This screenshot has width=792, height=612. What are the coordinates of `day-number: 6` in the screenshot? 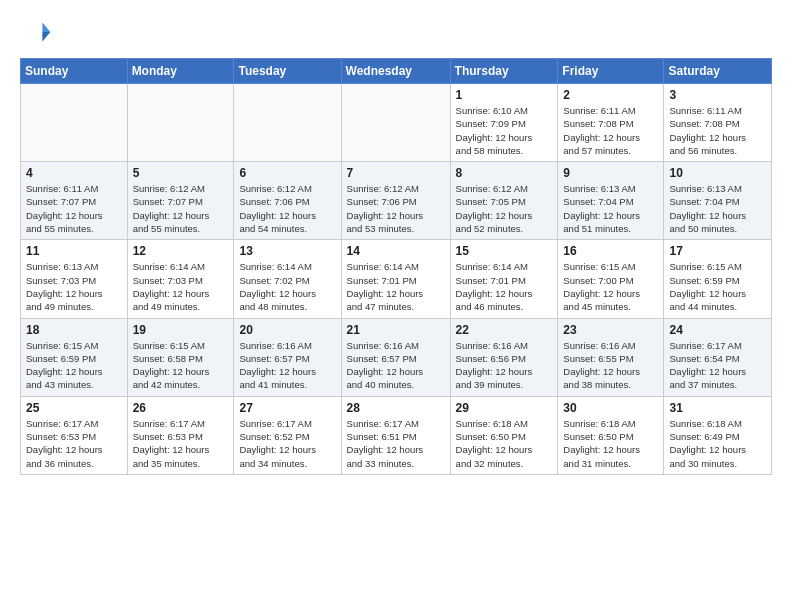 It's located at (287, 173).